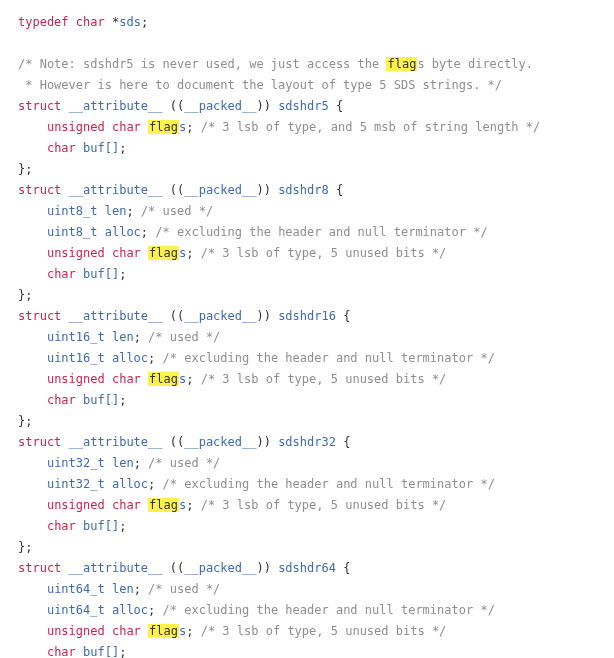 The image size is (614, 658). What do you see at coordinates (371, 127) in the screenshot?
I see `comment-flags5: /* 3 lsb of type, and 5 msb of string le…` at bounding box center [371, 127].